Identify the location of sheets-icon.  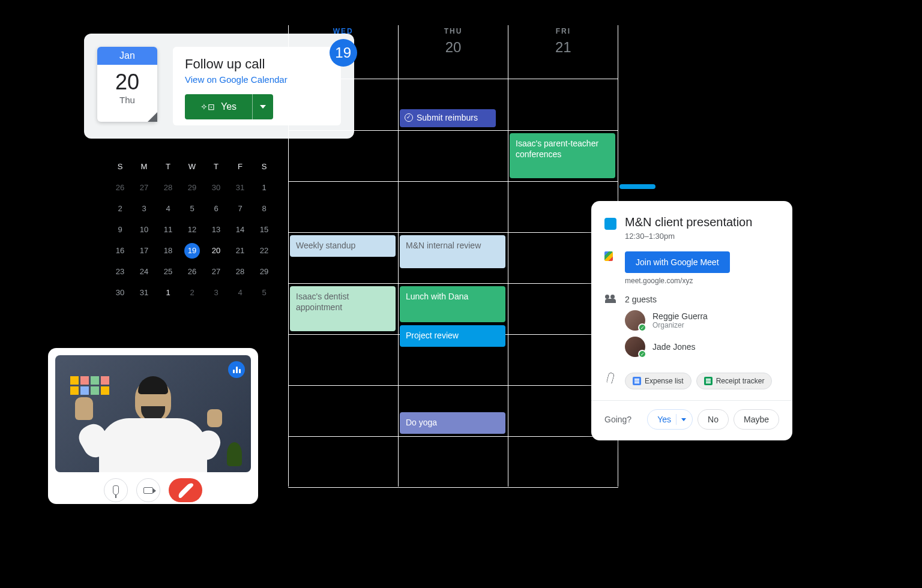
(708, 381).